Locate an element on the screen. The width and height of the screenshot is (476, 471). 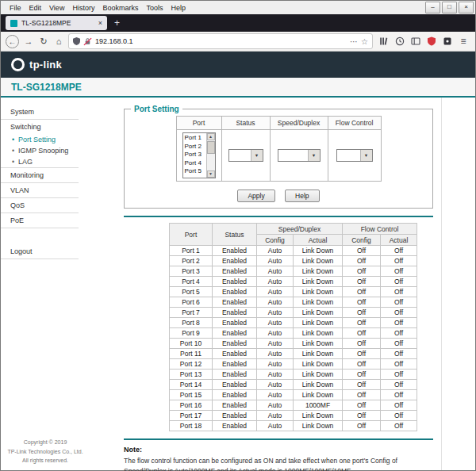
table-row: Port 11EnabledAutoLink DownOffOff is located at coordinates (294, 354).